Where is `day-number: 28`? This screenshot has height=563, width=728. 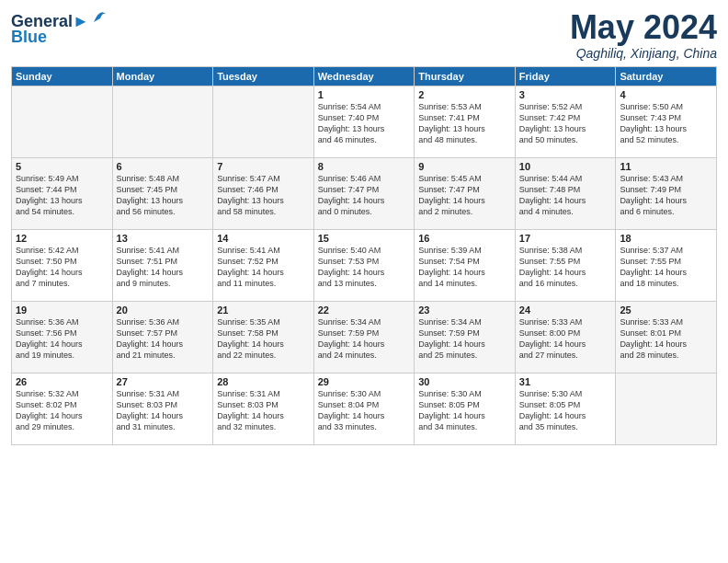
day-number: 28 is located at coordinates (263, 382).